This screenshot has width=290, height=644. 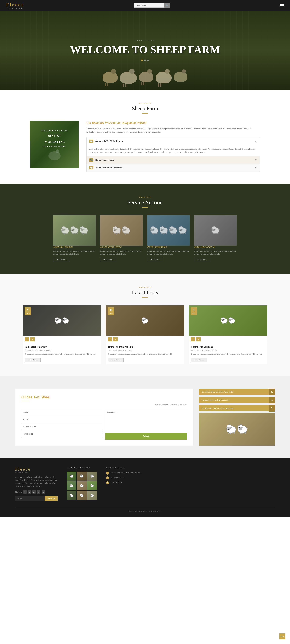 I want to click on post-comment-btn-2: ✉, so click(x=116, y=340).